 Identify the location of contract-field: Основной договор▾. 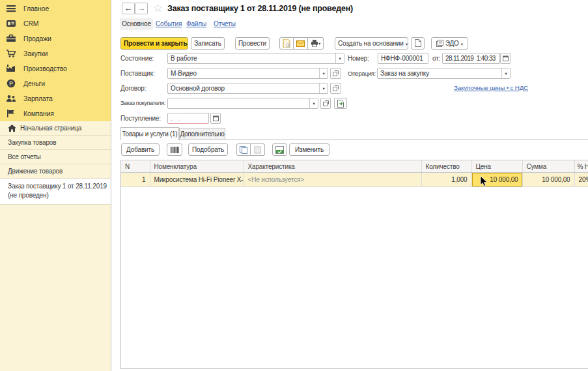
(247, 89).